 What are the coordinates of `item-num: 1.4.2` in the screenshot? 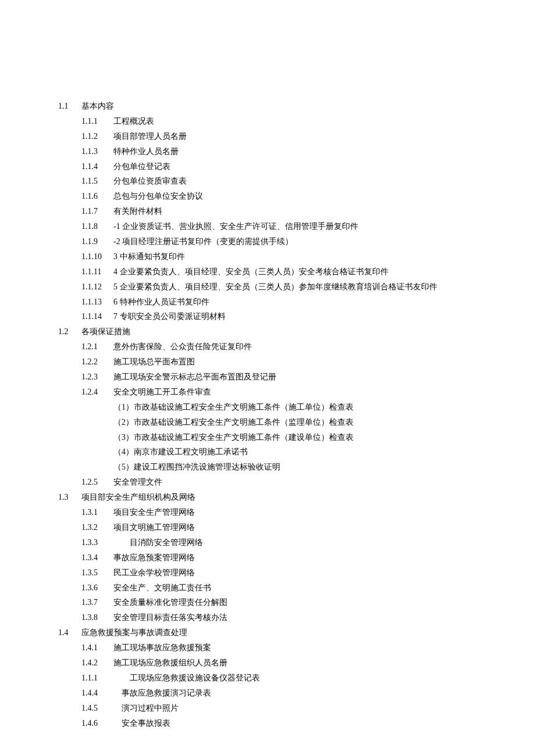 It's located at (98, 663).